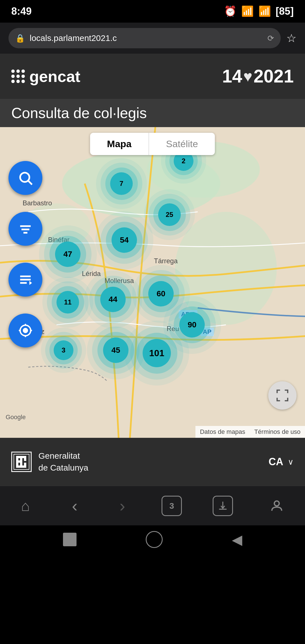 The image size is (305, 644). What do you see at coordinates (25, 178) in the screenshot?
I see `search-button` at bounding box center [25, 178].